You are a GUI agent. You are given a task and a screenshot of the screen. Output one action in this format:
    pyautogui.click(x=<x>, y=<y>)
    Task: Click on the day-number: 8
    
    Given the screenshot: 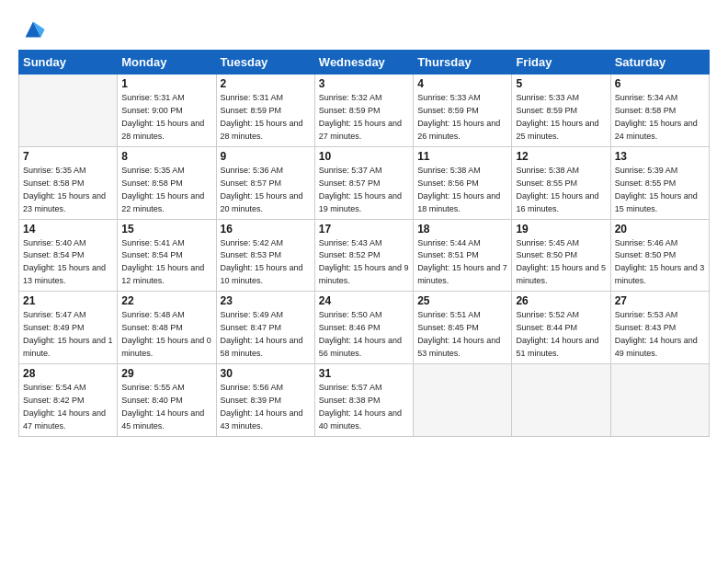 What is the action you would take?
    pyautogui.click(x=166, y=156)
    